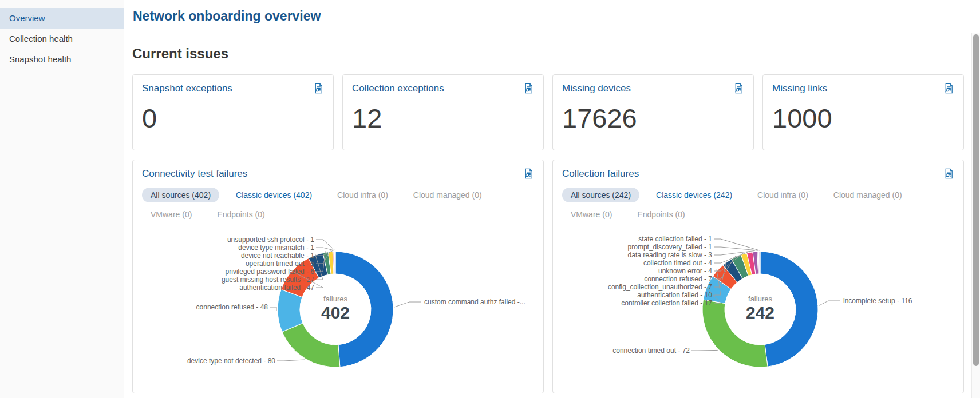 This screenshot has width=980, height=398. I want to click on stat-value: 17626, so click(653, 118).